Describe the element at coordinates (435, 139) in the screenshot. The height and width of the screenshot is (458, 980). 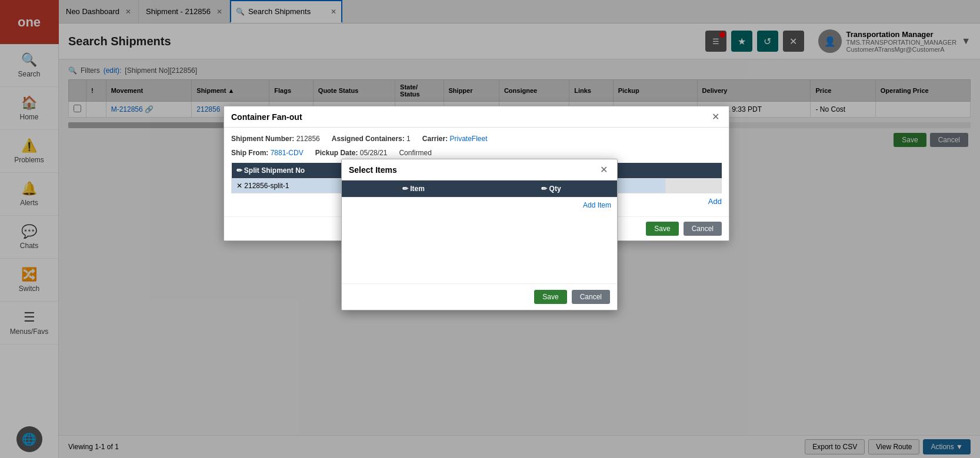
I see `carrier-key: Carrier:` at that location.